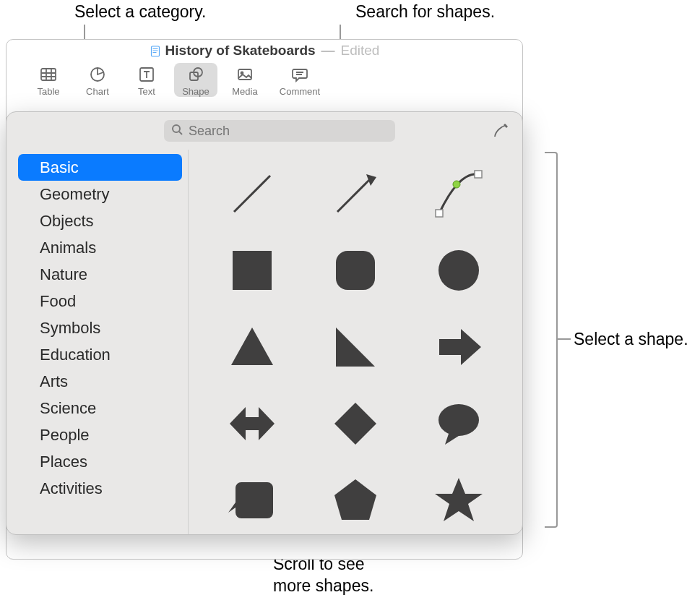 The height and width of the screenshot is (608, 700). I want to click on shape-arrow-line, so click(355, 194).